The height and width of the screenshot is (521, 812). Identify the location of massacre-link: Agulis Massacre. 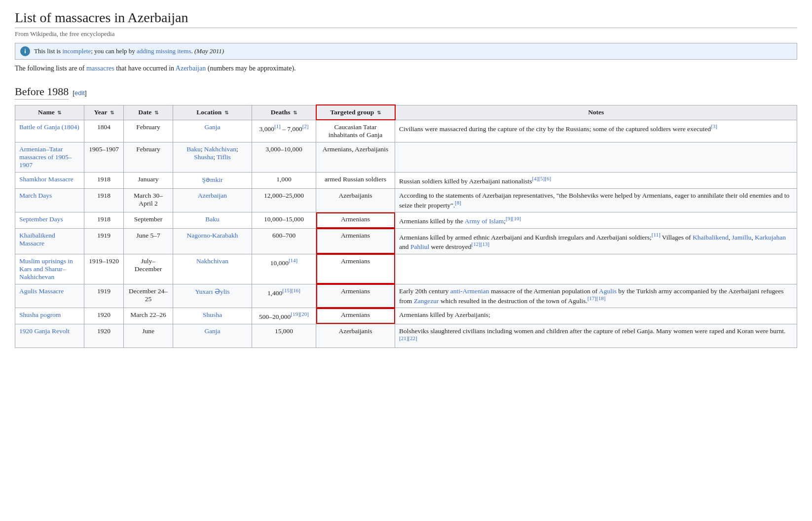
(41, 291).